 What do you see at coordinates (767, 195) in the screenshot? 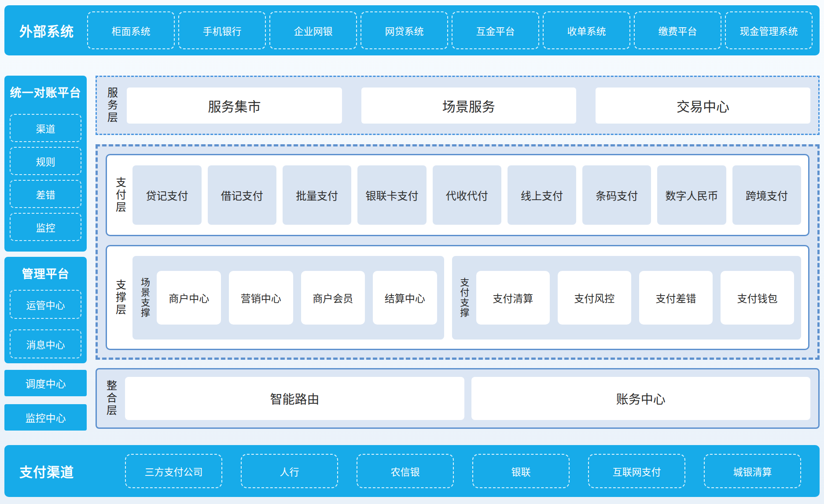
I see `payment-box: 跨境支付` at bounding box center [767, 195].